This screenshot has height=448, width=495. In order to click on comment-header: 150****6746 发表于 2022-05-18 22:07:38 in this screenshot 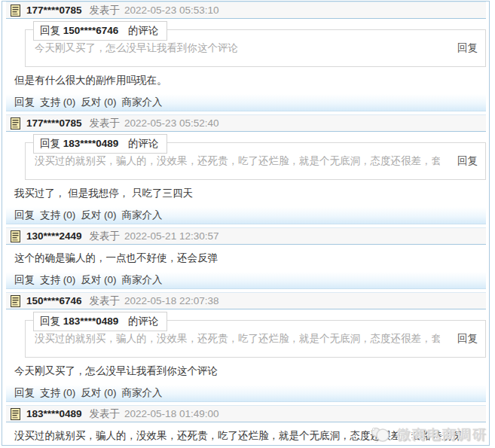, I will do `click(246, 301)`.